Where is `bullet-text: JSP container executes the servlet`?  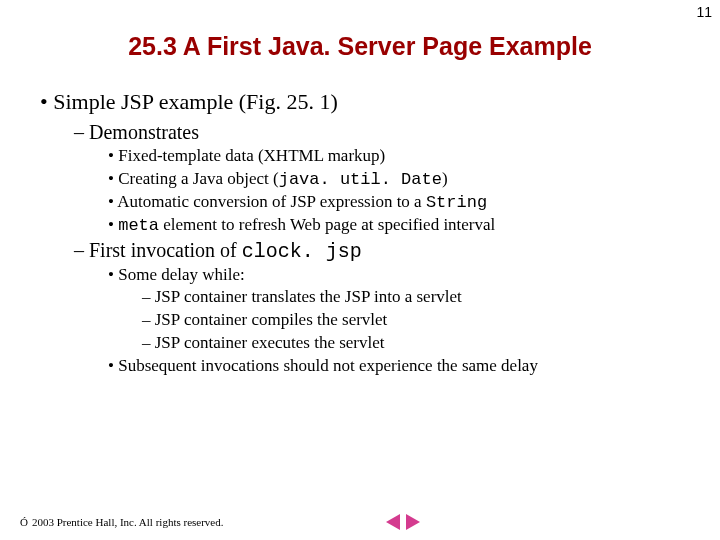 bullet-text: JSP container executes the servlet is located at coordinates (270, 342).